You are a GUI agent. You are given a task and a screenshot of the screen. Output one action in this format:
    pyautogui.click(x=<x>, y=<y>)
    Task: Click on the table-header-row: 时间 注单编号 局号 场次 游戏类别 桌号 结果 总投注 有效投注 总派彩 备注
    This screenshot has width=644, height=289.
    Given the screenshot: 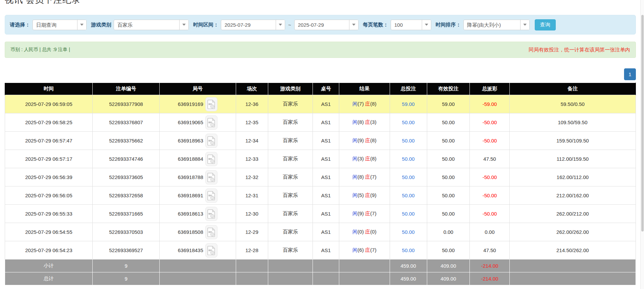 What is the action you would take?
    pyautogui.click(x=321, y=89)
    